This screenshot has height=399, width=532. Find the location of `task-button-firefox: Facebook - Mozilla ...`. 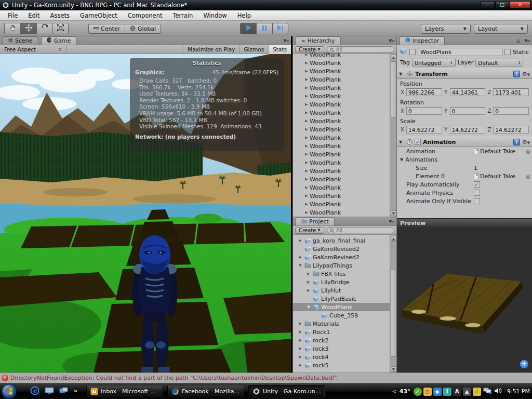

task-button-firefox: Facebook - Mozilla ... is located at coordinates (206, 392).